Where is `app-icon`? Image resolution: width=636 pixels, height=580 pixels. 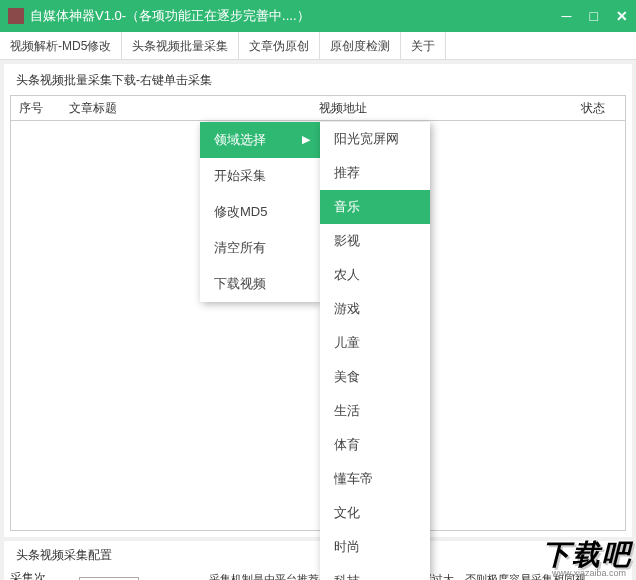 app-icon is located at coordinates (16, 16).